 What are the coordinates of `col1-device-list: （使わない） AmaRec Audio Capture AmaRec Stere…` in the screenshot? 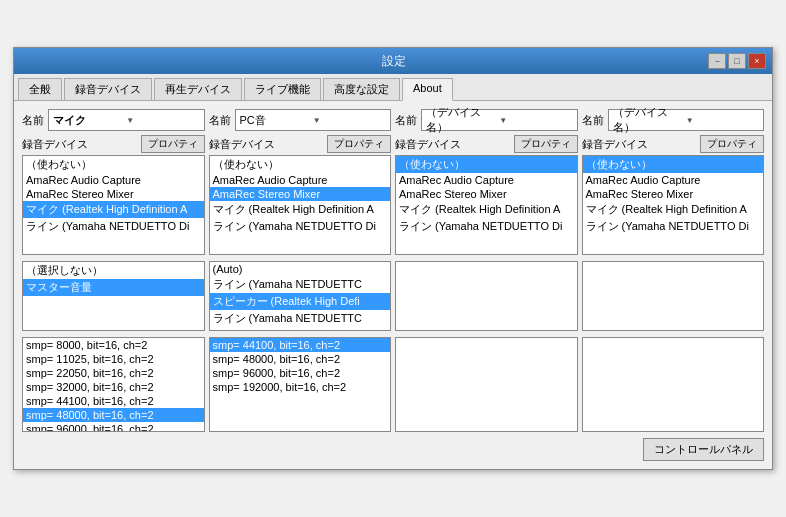 It's located at (114, 205).